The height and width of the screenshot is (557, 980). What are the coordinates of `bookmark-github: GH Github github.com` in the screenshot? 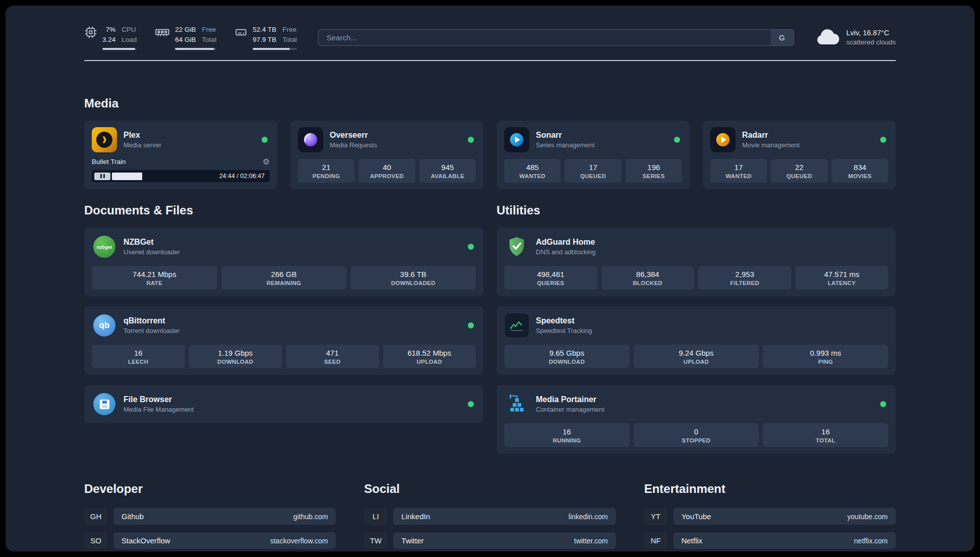 It's located at (210, 517).